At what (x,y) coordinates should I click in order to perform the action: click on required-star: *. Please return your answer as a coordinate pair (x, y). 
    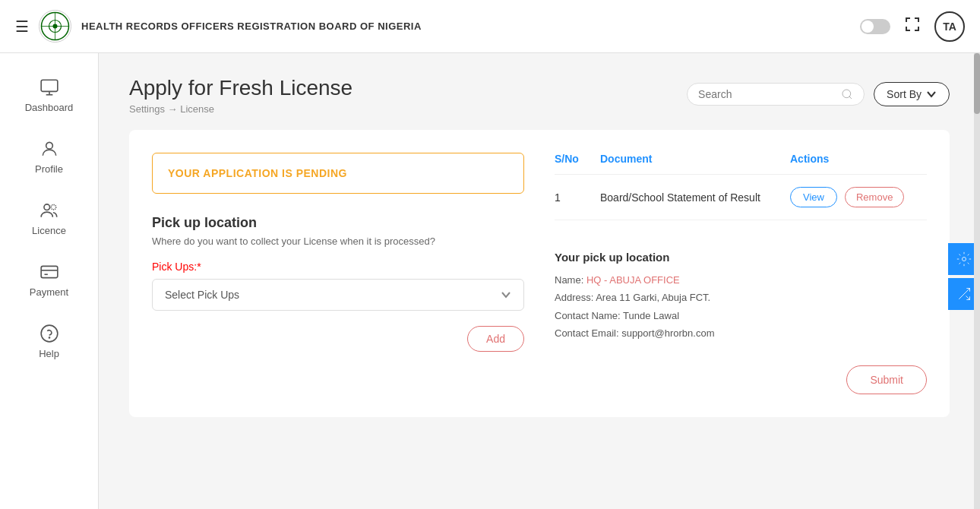
    Looking at the image, I should click on (199, 267).